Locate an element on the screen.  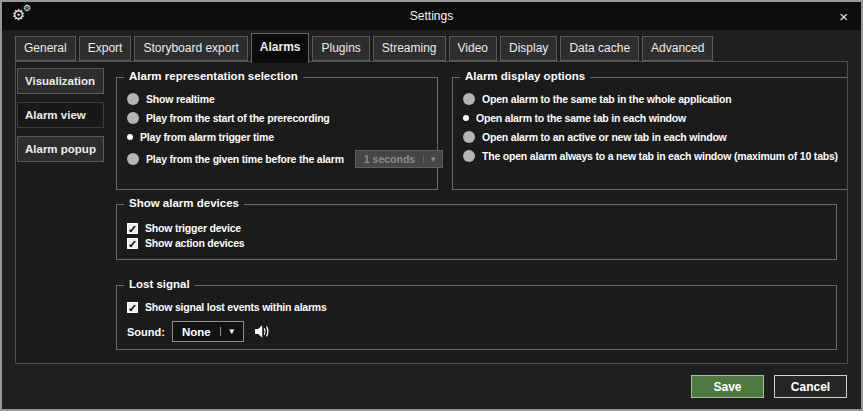
speaker-icon is located at coordinates (262, 332).